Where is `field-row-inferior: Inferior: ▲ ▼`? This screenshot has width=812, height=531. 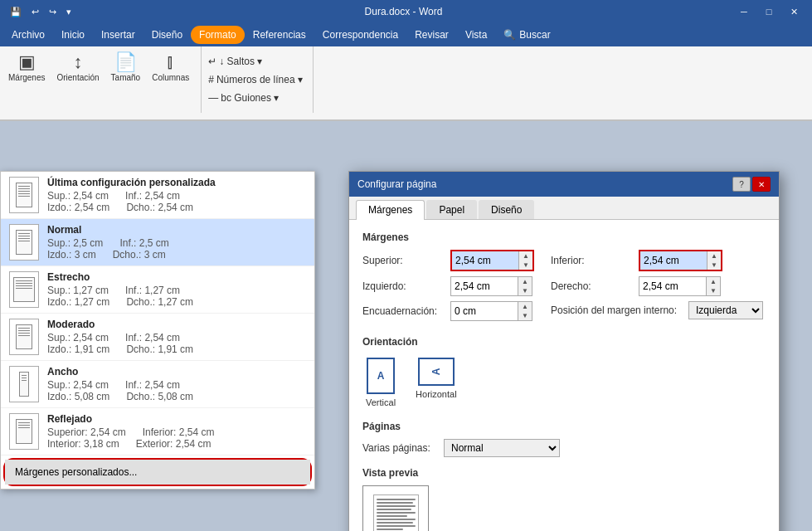
field-row-inferior: Inferior: ▲ ▼ is located at coordinates (657, 261).